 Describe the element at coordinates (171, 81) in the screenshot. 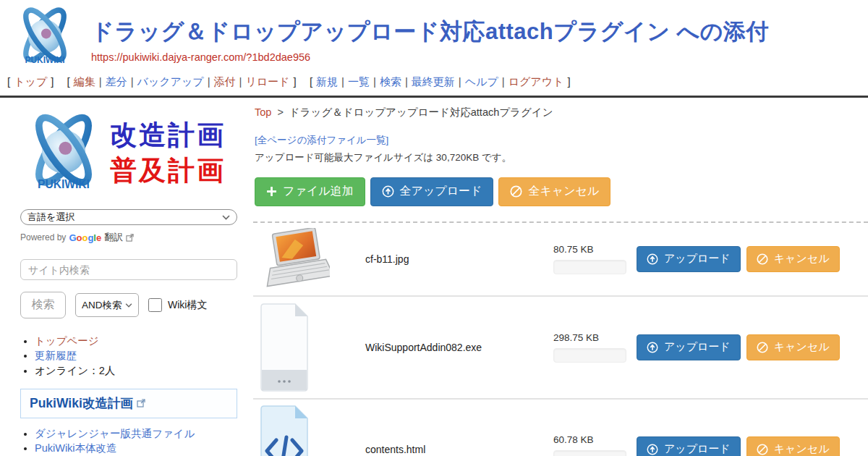

I see `nav-link-backup: バックアップ` at that location.